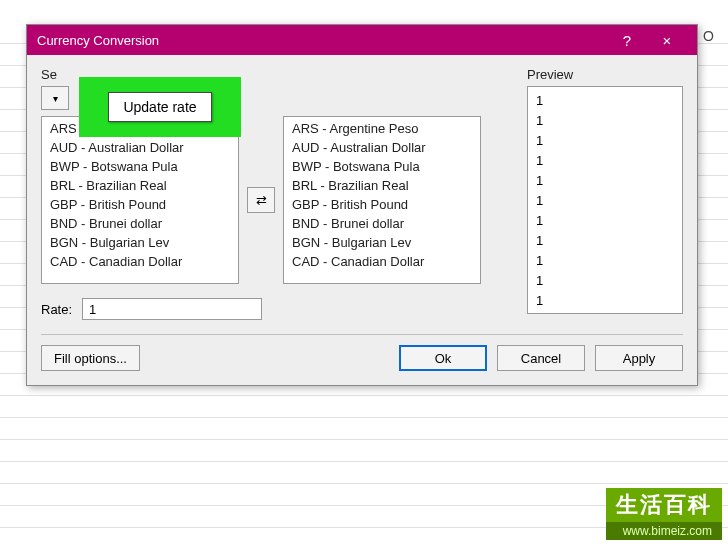 This screenshot has width=728, height=546. What do you see at coordinates (605, 200) in the screenshot?
I see `preview-list: 11111111111` at bounding box center [605, 200].